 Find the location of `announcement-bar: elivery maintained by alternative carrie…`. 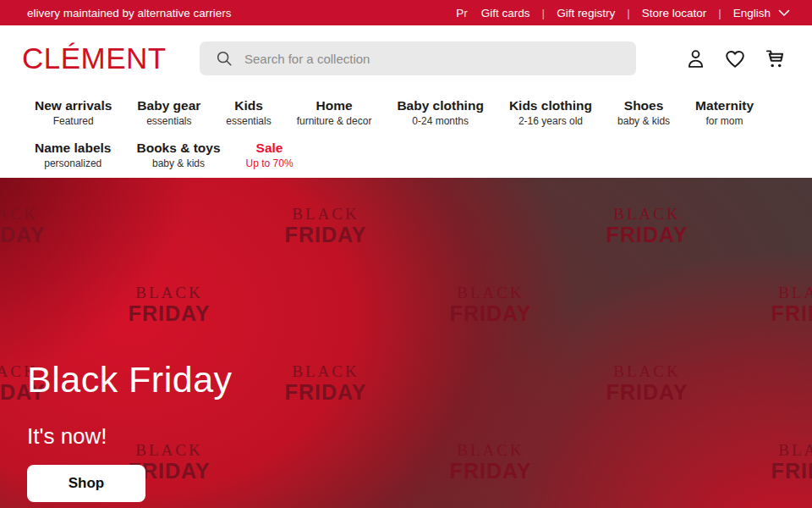

announcement-bar: elivery maintained by alternative carrie… is located at coordinates (406, 13).